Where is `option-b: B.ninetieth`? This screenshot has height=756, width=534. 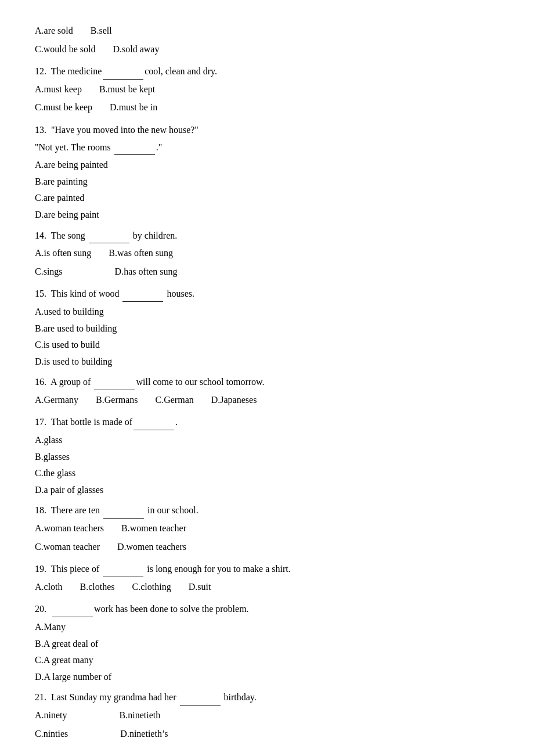
option-b: B.ninetieth is located at coordinates (140, 715).